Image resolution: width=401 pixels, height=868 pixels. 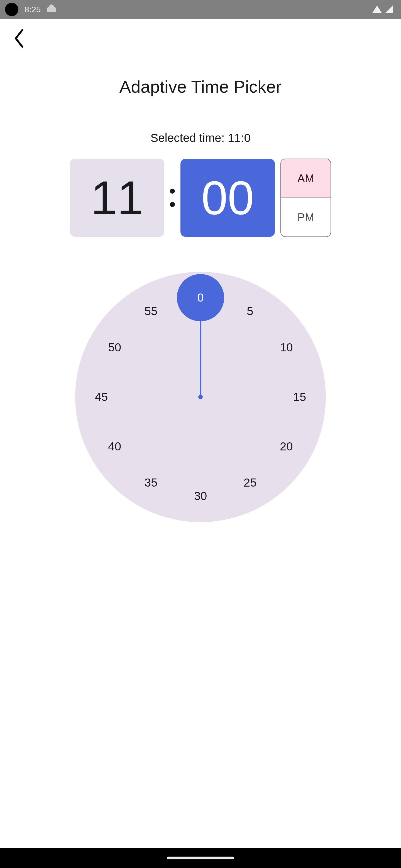 What do you see at coordinates (151, 311) in the screenshot?
I see `clock-number: 55` at bounding box center [151, 311].